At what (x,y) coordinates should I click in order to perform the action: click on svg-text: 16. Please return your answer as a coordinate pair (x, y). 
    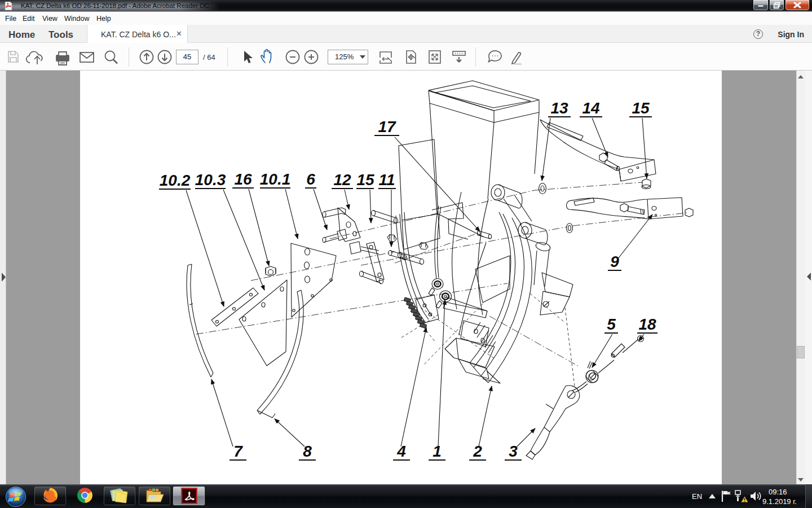
    Looking at the image, I should click on (243, 179).